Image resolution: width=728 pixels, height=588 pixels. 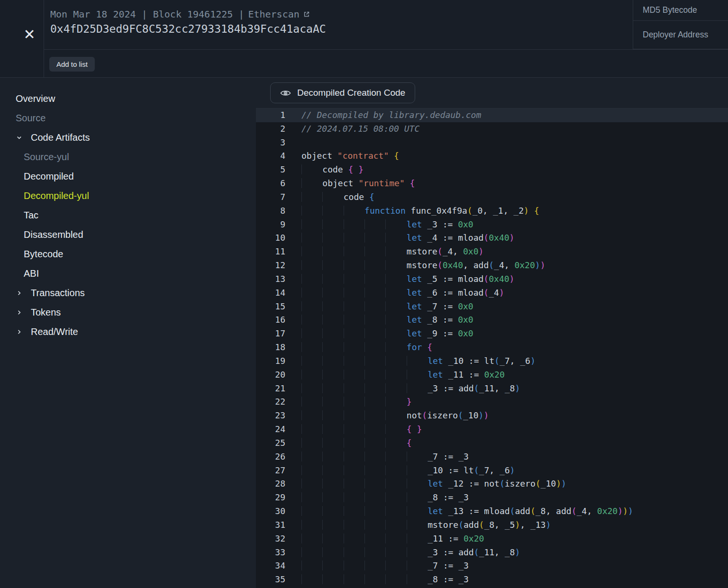 I want to click on sidebar-item-bytecode: Bytecode, so click(x=128, y=254).